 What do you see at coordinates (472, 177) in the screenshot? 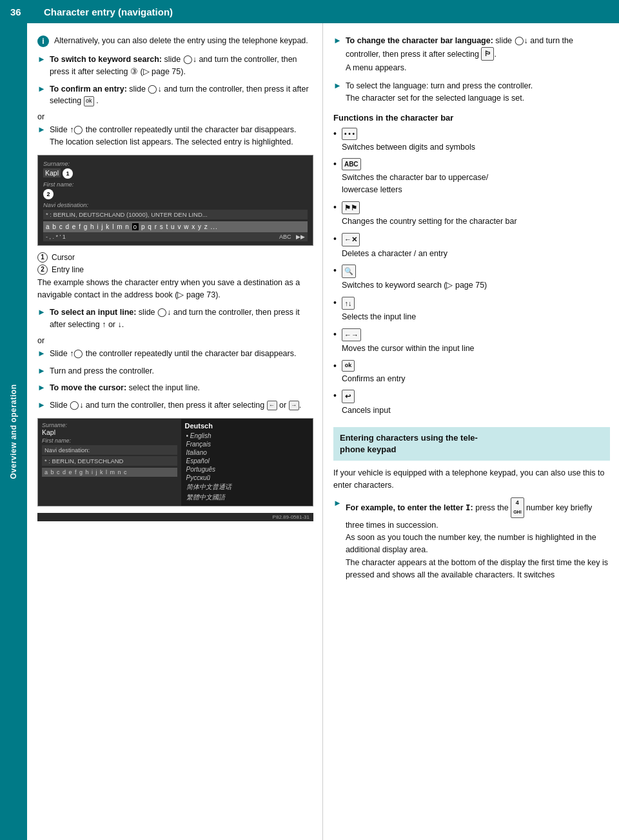
I see `function-item-abc: • ABC Switches the character bar to uppe…` at bounding box center [472, 177].